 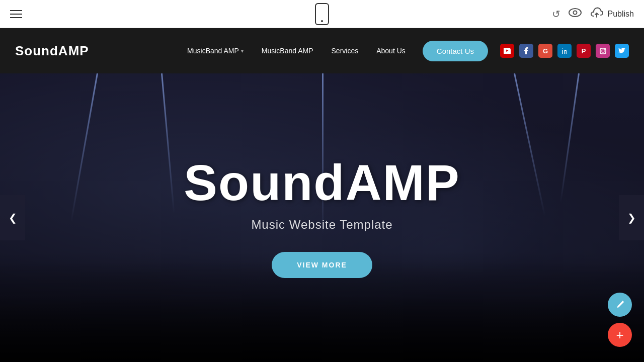 I want to click on instagram-icon, so click(x=603, y=51).